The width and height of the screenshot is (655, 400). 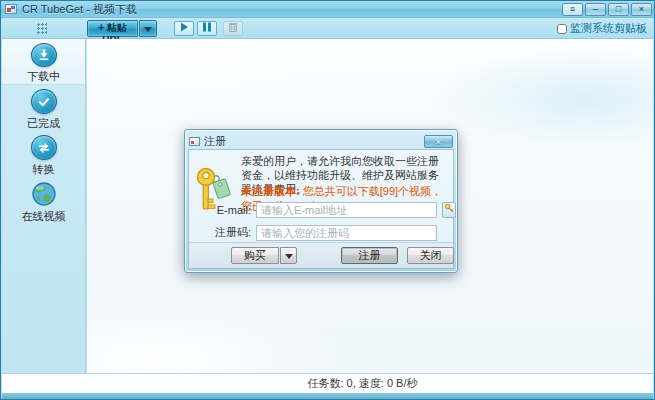 I want to click on dialog-icon, so click(x=194, y=142).